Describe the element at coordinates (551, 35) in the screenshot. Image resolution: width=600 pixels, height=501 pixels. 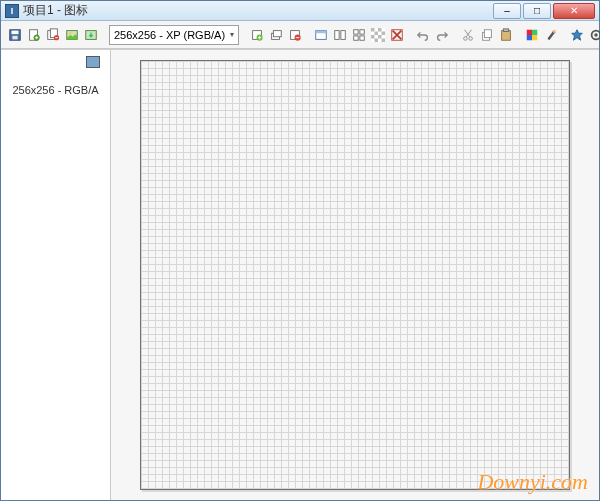
I see `effects-icon` at that location.